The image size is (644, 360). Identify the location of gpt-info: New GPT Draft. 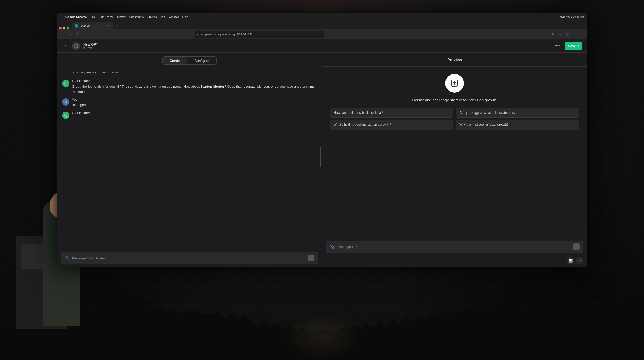
(91, 46).